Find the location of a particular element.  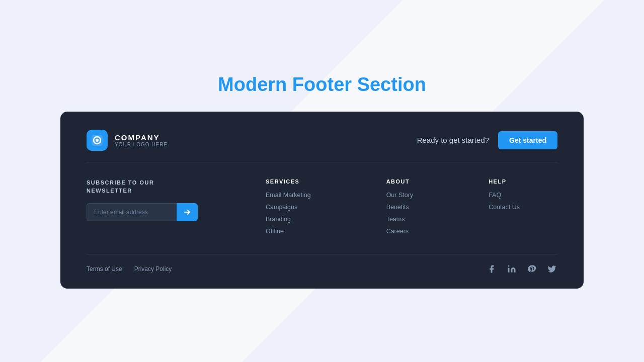

about-column-title: ABOUT is located at coordinates (400, 182).